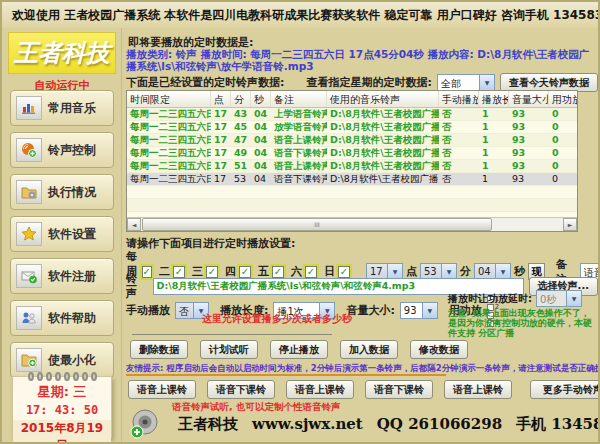  Describe the element at coordinates (564, 99) in the screenshot. I see `column-header: 用功放` at that location.